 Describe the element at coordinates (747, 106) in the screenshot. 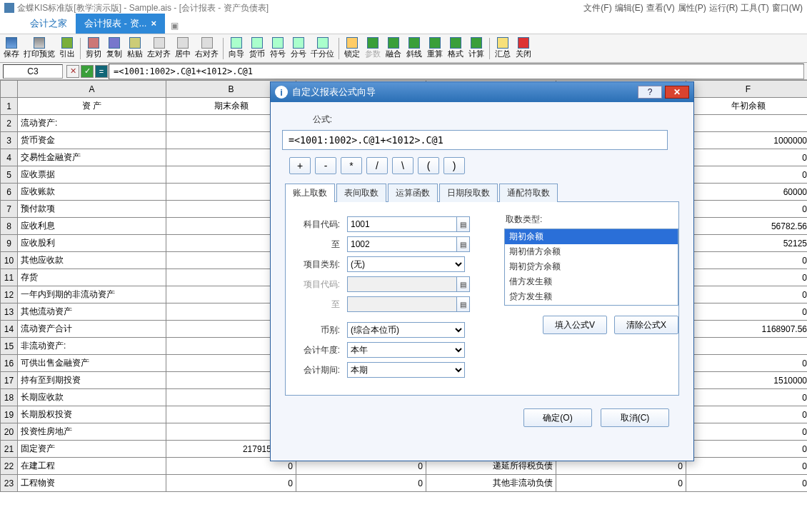

I see `cell: 年初余额` at that location.